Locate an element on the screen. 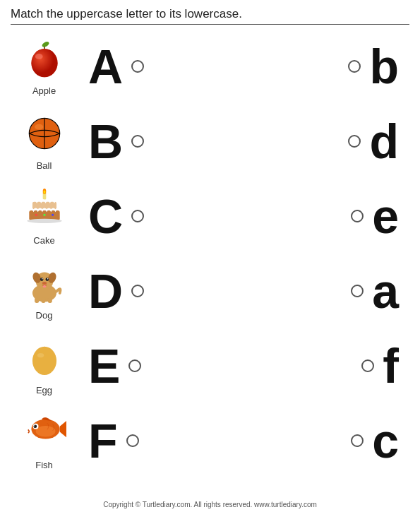 The image size is (420, 512). lowercase-letter-egg: f is located at coordinates (391, 366).